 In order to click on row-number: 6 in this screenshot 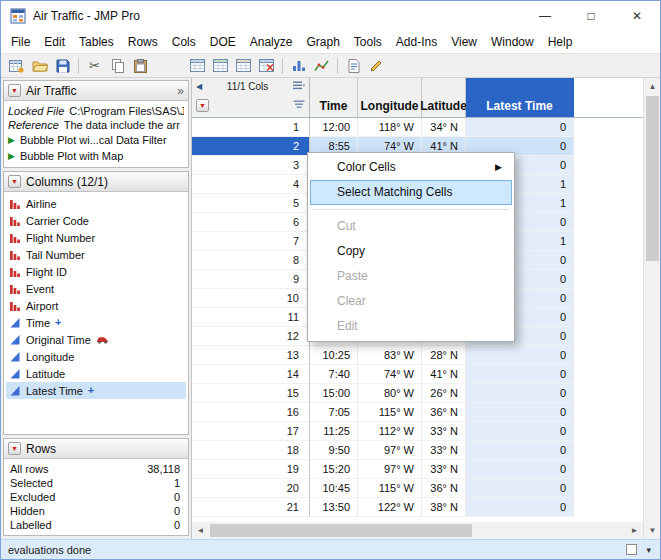, I will do `click(251, 222)`.